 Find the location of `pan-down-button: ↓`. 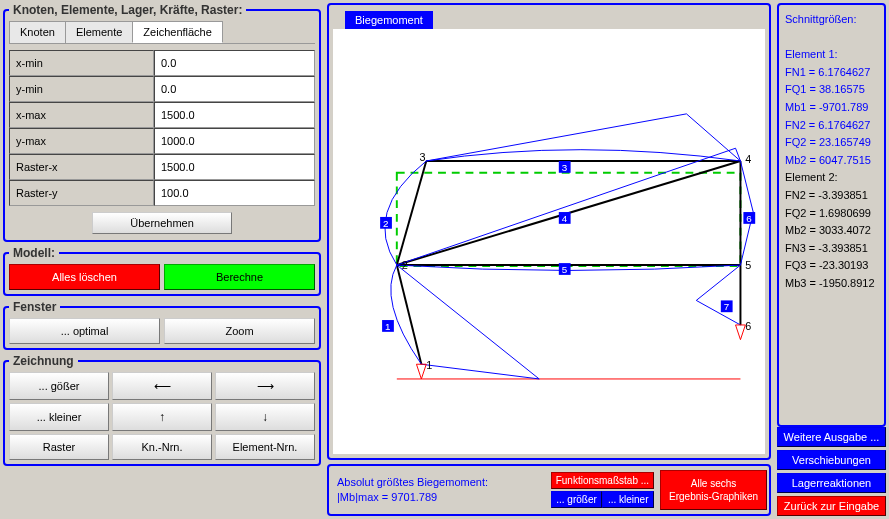

pan-down-button: ↓ is located at coordinates (265, 417).